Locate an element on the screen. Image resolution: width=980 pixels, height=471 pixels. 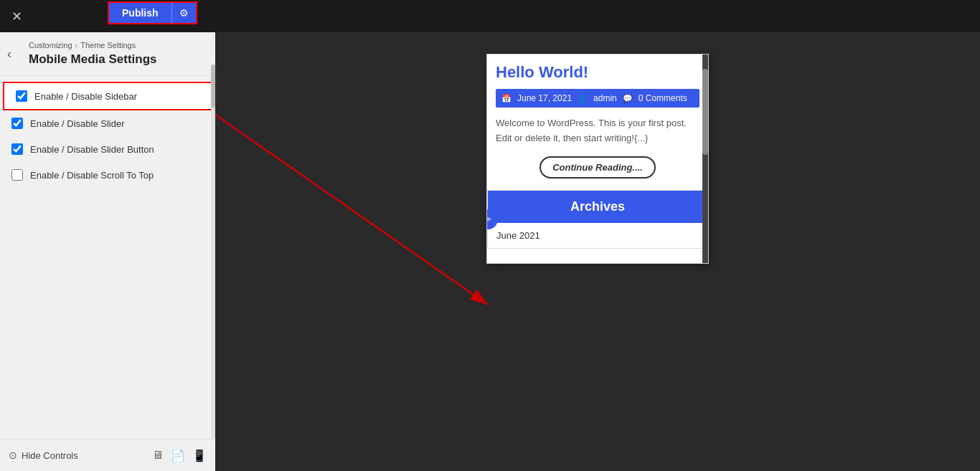
mobile-preview-content: Hello World! 📅 June 17, 2021 👤 admin 💬 0… is located at coordinates (598, 159).